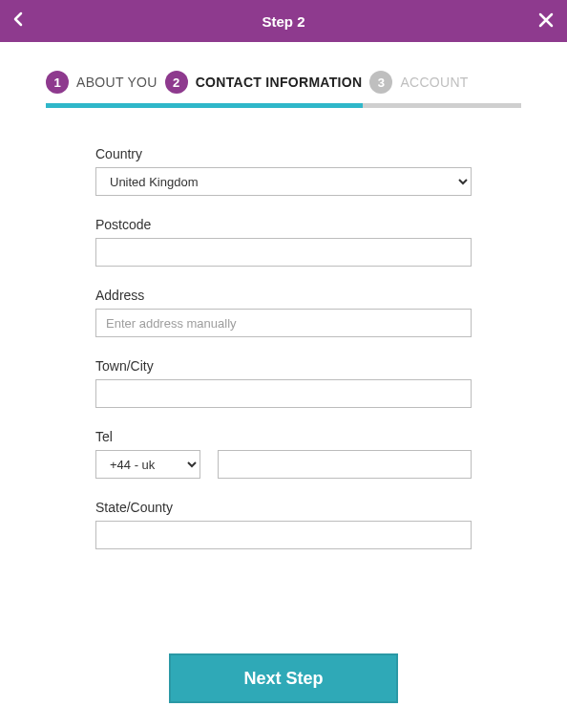  What do you see at coordinates (204, 105) in the screenshot?
I see `progress-fill` at bounding box center [204, 105].